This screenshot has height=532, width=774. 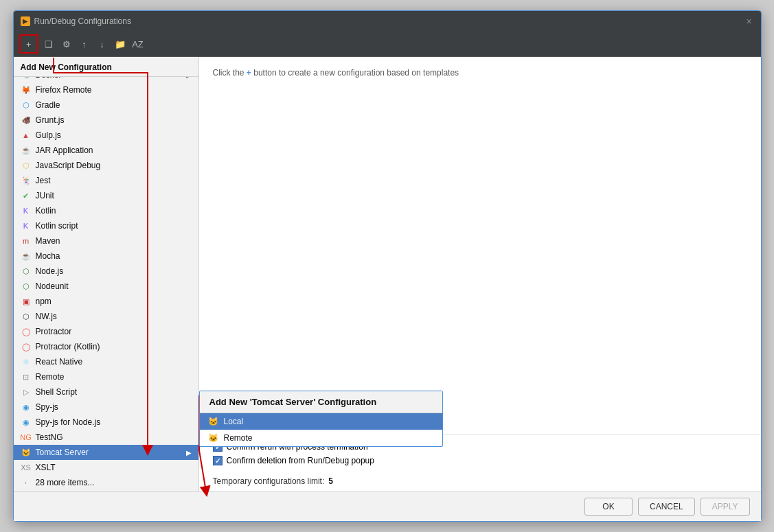 I want to click on maven-label: Maven, so click(x=114, y=241).